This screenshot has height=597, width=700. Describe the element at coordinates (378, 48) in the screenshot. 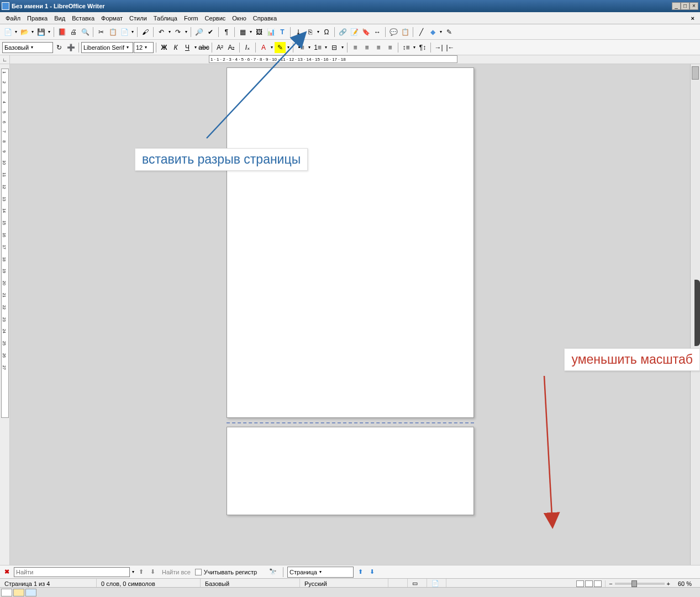

I see `align-right-icon: ≡` at that location.